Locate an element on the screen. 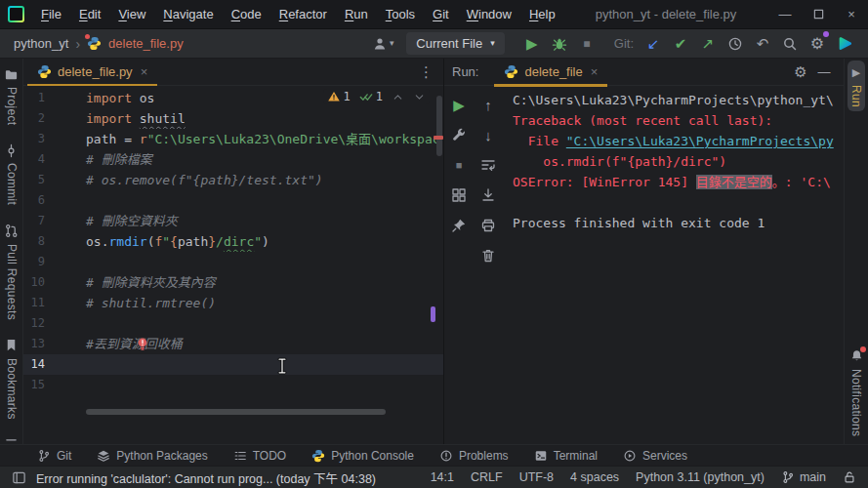  indent-widget: 4 spaces is located at coordinates (595, 477).